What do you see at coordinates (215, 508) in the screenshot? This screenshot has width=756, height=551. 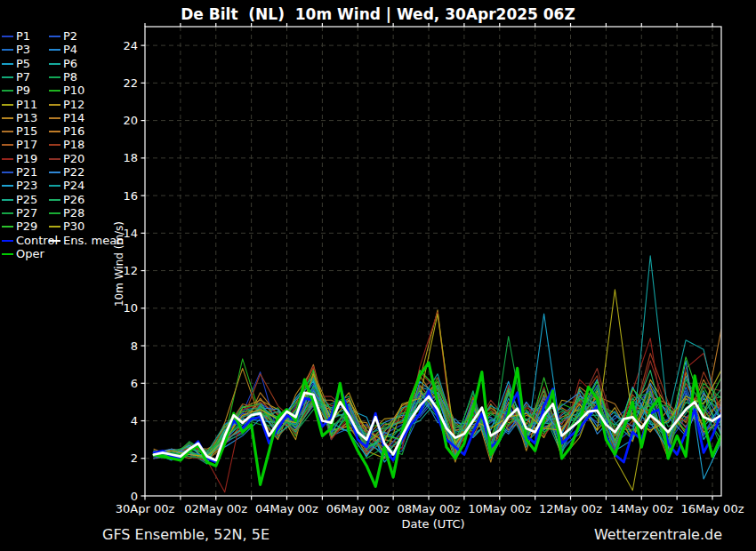 I see `x-tick-label: 02May 00z` at bounding box center [215, 508].